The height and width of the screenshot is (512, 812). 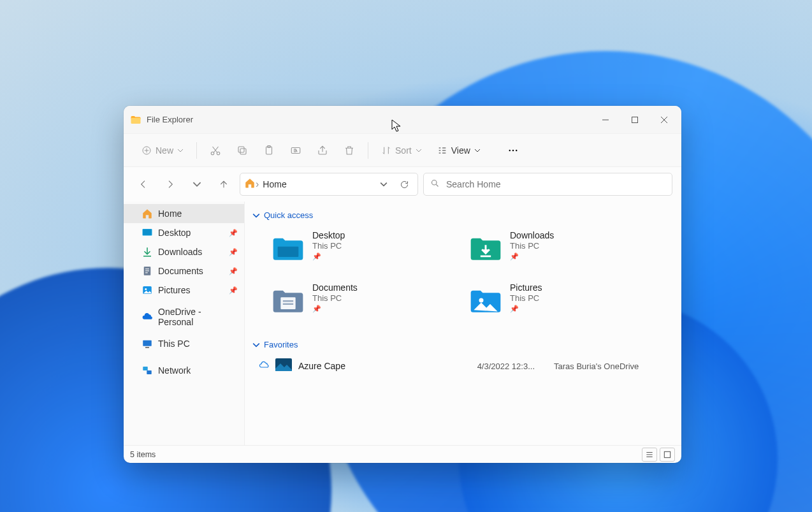 What do you see at coordinates (288, 216) in the screenshot?
I see `group-label: Quick access` at bounding box center [288, 216].